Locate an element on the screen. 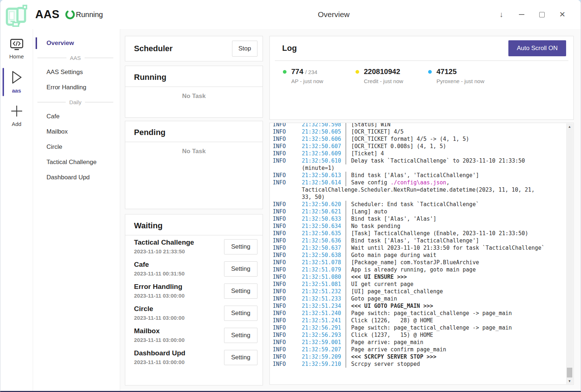 The width and height of the screenshot is (581, 392). log-message: Scrcpy server stopped is located at coordinates (383, 364).